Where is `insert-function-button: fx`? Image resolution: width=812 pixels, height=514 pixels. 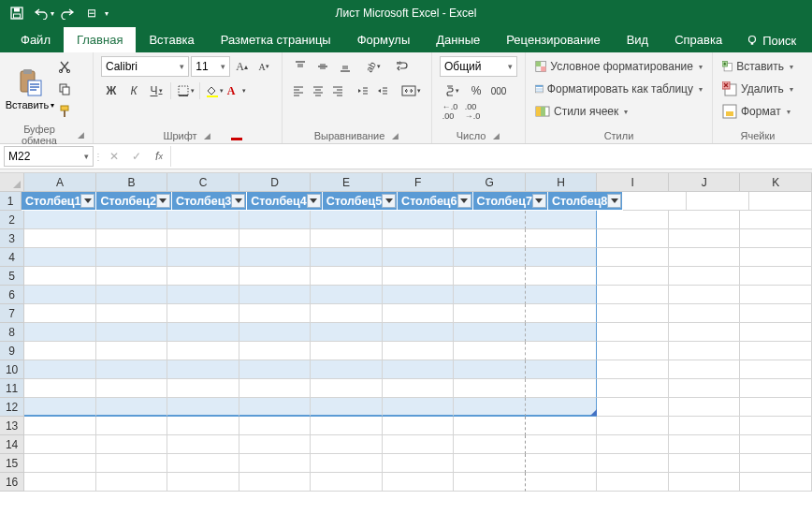
insert-function-button: fx is located at coordinates (159, 156).